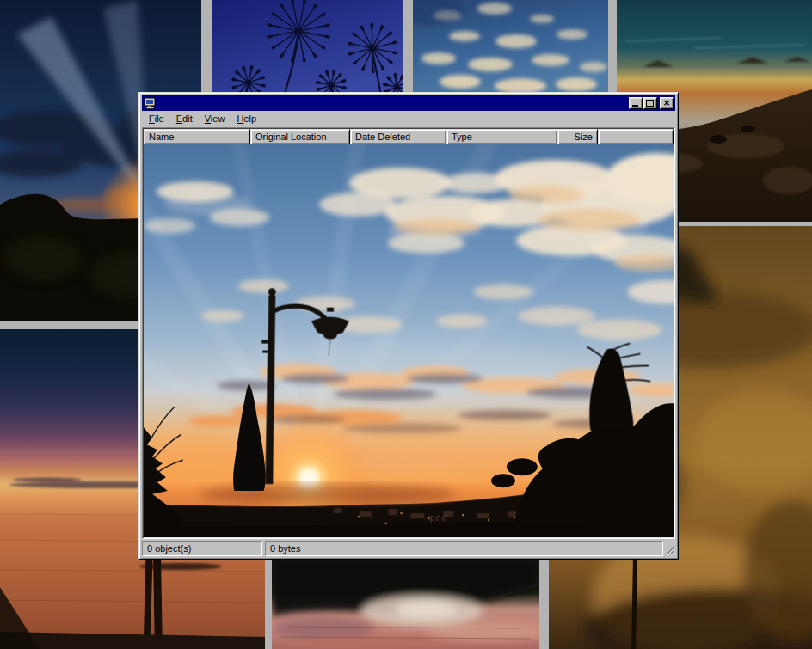 The width and height of the screenshot is (812, 649). What do you see at coordinates (650, 103) in the screenshot?
I see `maximize-icon` at bounding box center [650, 103].